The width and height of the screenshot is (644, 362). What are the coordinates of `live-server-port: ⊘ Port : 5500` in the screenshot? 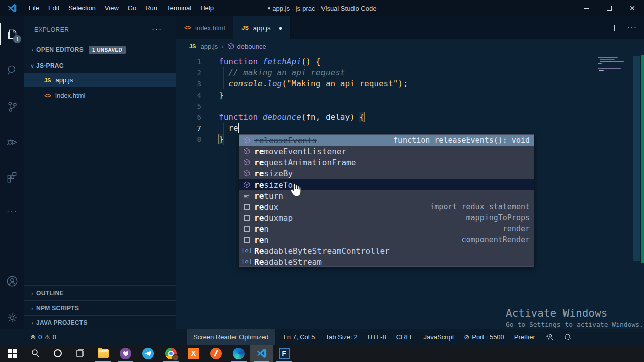 It's located at (484, 337).